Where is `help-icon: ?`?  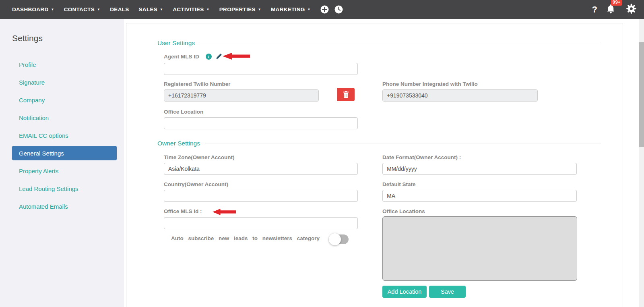
help-icon: ? is located at coordinates (595, 10).